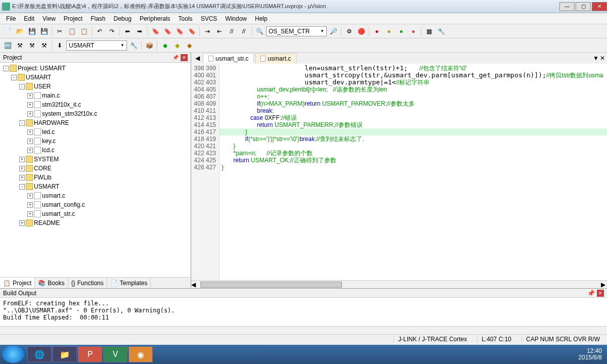 This screenshot has height=364, width=607. What do you see at coordinates (134, 46) in the screenshot?
I see `target-options-icon: 🔧` at bounding box center [134, 46].